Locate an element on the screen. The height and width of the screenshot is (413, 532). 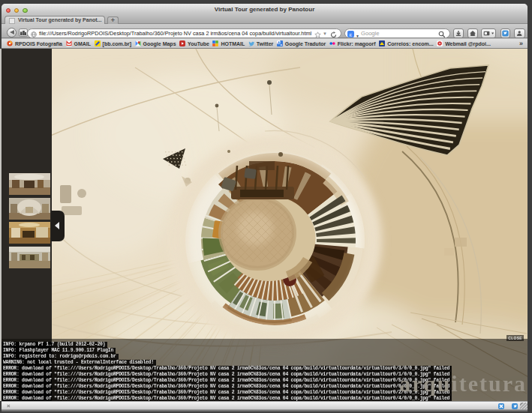
svg-text: g is located at coordinates (350, 34).